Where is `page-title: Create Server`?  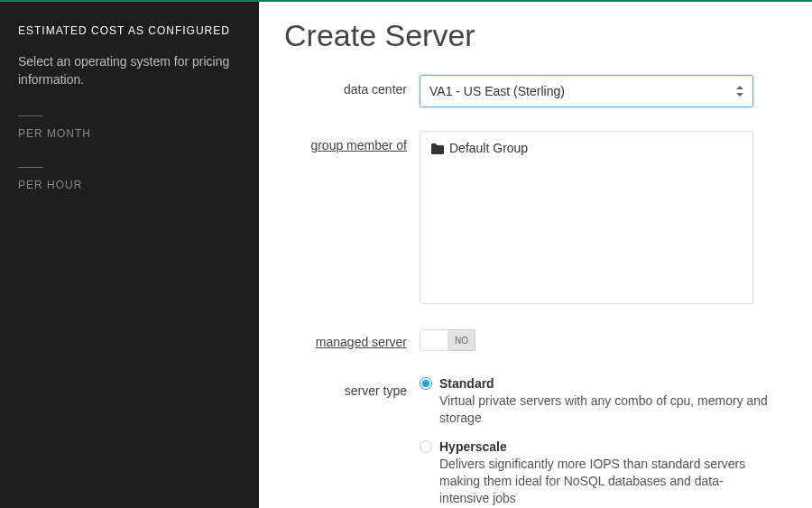 page-title: Create Server is located at coordinates (536, 36).